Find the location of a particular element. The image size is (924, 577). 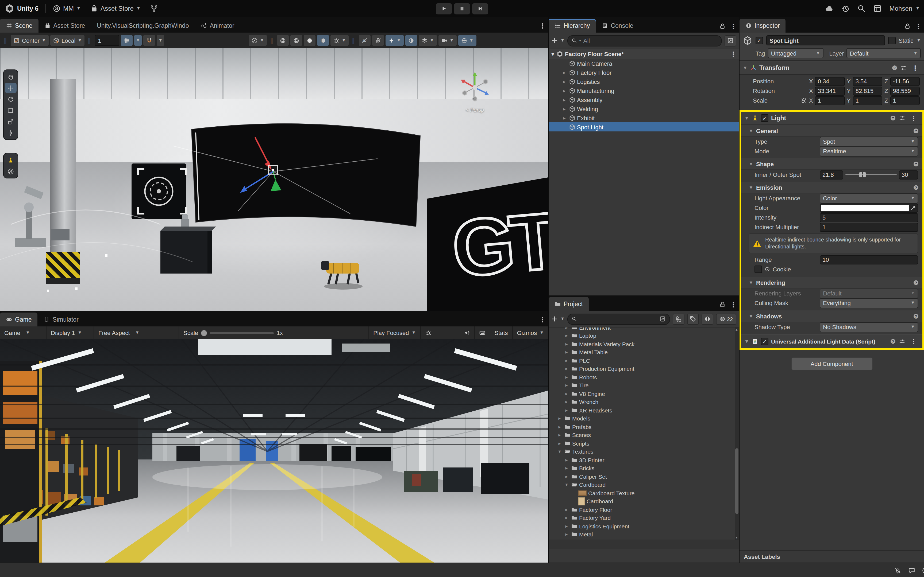

indirect-multiplier-field: 1 is located at coordinates (869, 227).